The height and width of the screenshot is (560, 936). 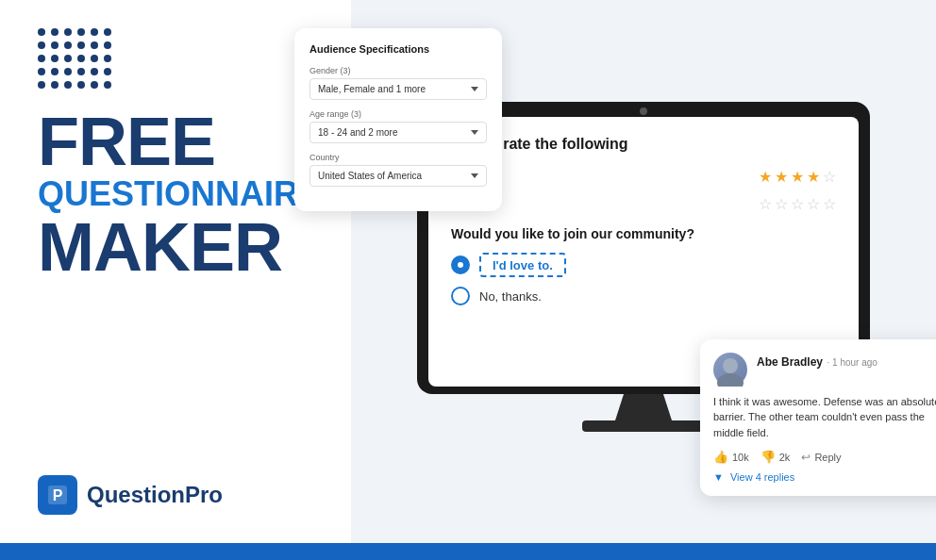 What do you see at coordinates (644, 296) in the screenshot?
I see `option2-row: No, thanks.` at bounding box center [644, 296].